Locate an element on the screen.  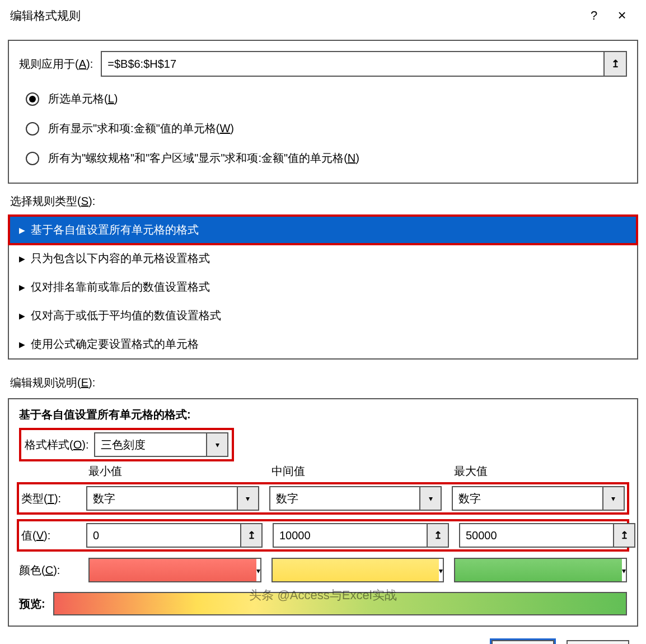
help-button: ? is located at coordinates (594, 16).